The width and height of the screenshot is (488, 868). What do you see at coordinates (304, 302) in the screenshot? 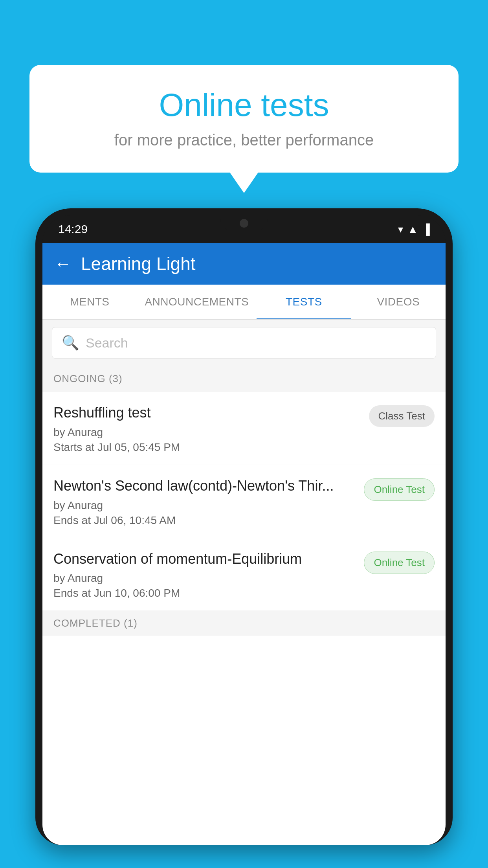
I see `tab-tests: TESTS` at bounding box center [304, 302].